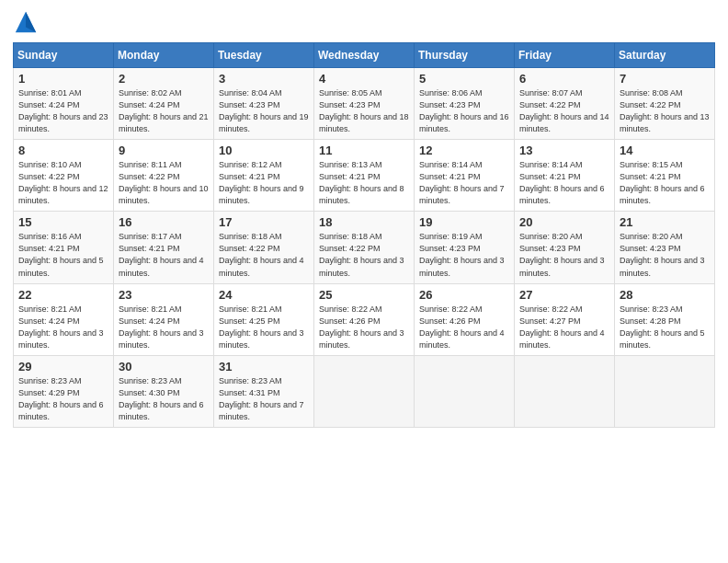 This screenshot has width=728, height=563. Describe the element at coordinates (63, 79) in the screenshot. I see `day-number: 1` at that location.